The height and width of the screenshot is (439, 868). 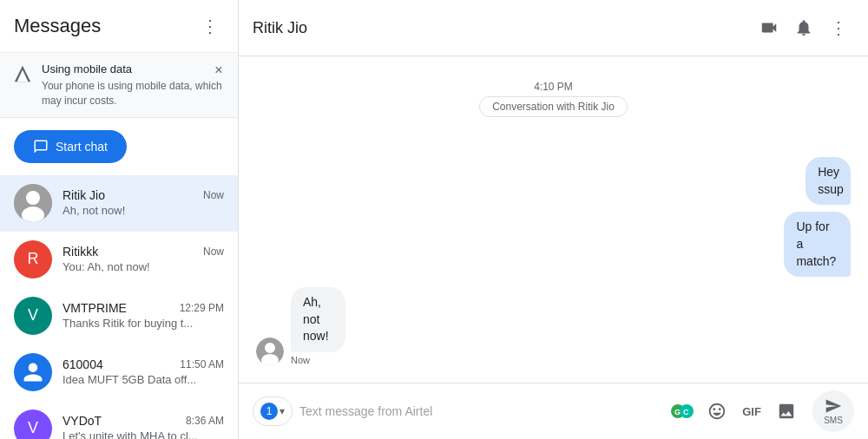 What do you see at coordinates (269, 411) in the screenshot?
I see `sim-badge: 1` at bounding box center [269, 411].